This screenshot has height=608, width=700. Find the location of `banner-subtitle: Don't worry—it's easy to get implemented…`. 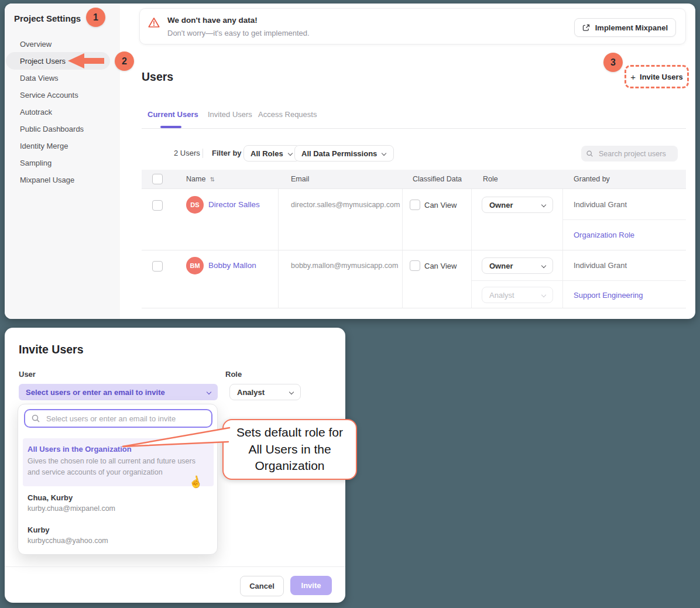

banner-subtitle: Don't worry—it's easy to get implemented… is located at coordinates (239, 33).